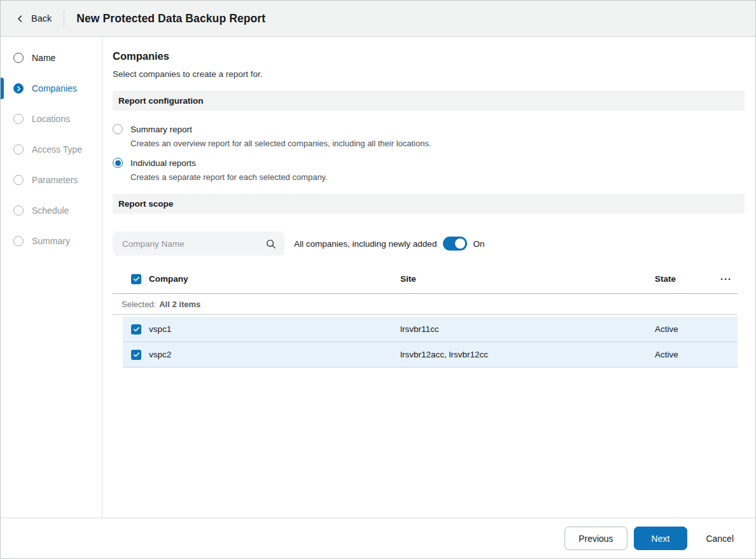  Describe the element at coordinates (460, 244) in the screenshot. I see `toggle-knob` at that location.